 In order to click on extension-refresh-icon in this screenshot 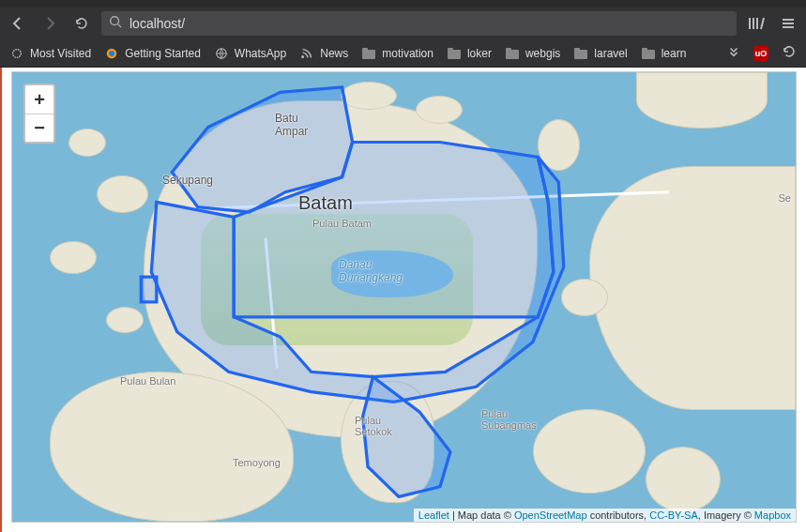, I will do `click(789, 53)`.